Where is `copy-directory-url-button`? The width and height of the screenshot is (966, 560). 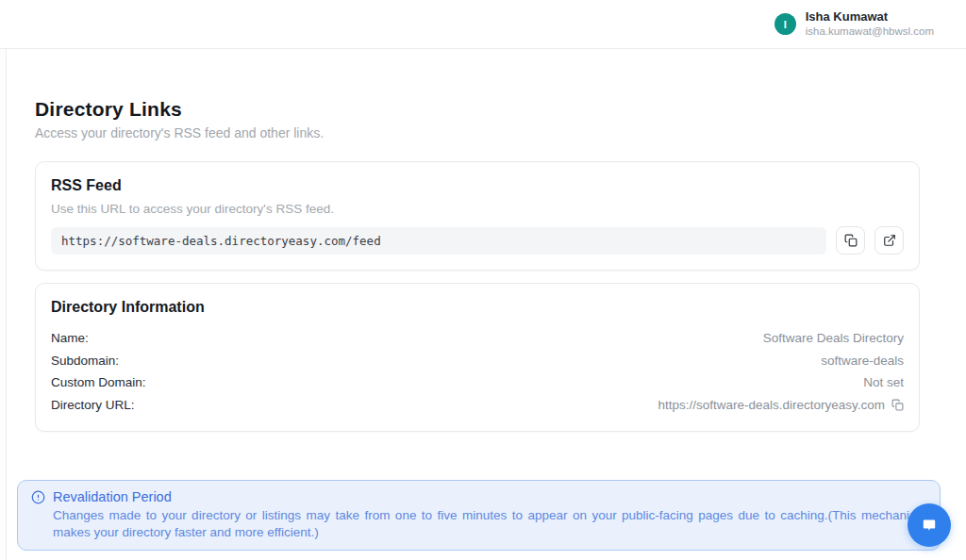 copy-directory-url-button is located at coordinates (898, 405).